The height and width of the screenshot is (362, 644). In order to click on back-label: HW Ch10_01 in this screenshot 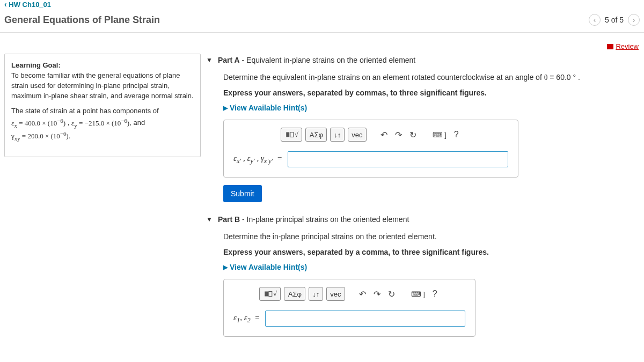, I will do `click(30, 4)`.